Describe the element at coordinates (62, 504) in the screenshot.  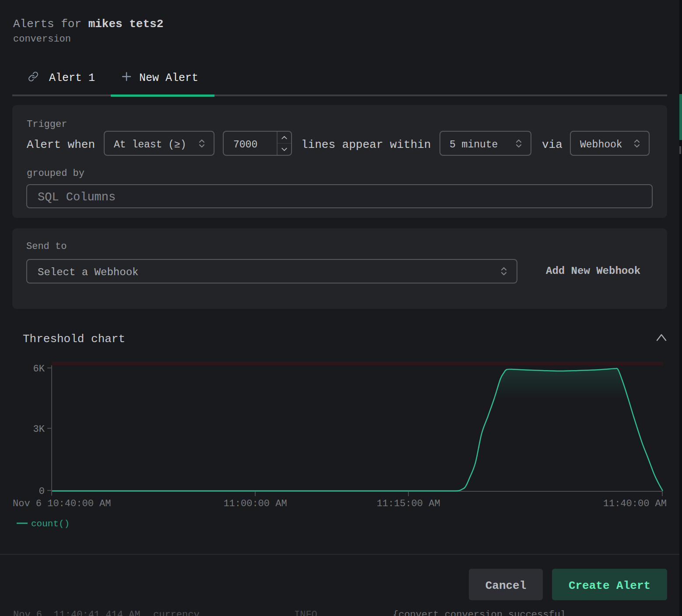
I see `svg-text: Nov 6 10:40:00 AM` at that location.